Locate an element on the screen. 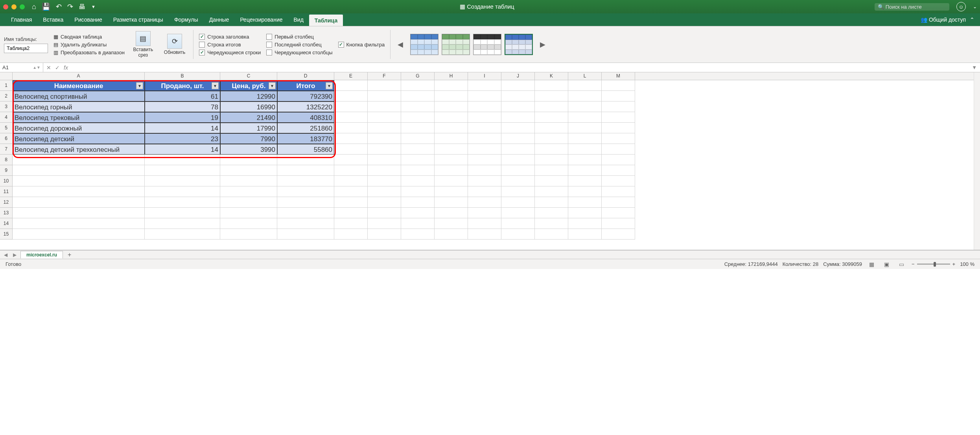  table-data-cell: 23 is located at coordinates (182, 138).